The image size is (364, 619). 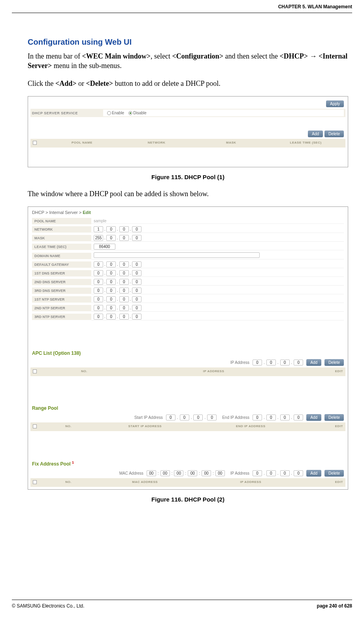 I want to click on fix-title-sup: 1, so click(x=73, y=462).